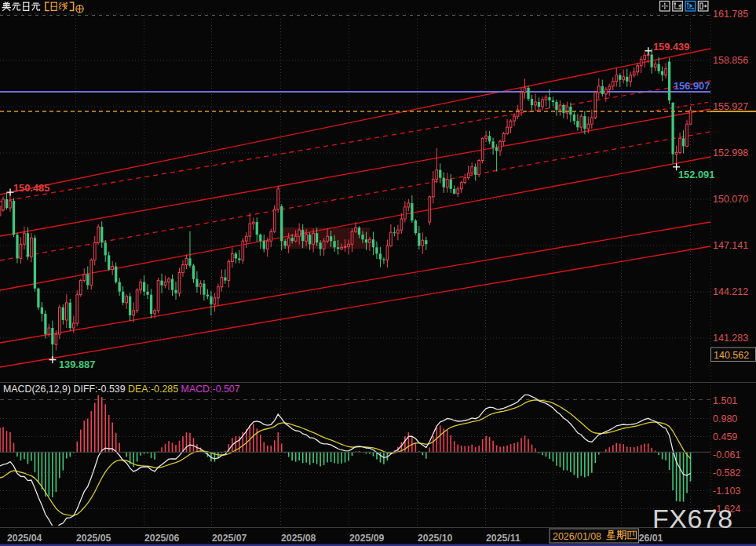  Describe the element at coordinates (671, 47) in the screenshot. I see `svg-text: 159.439` at that location.